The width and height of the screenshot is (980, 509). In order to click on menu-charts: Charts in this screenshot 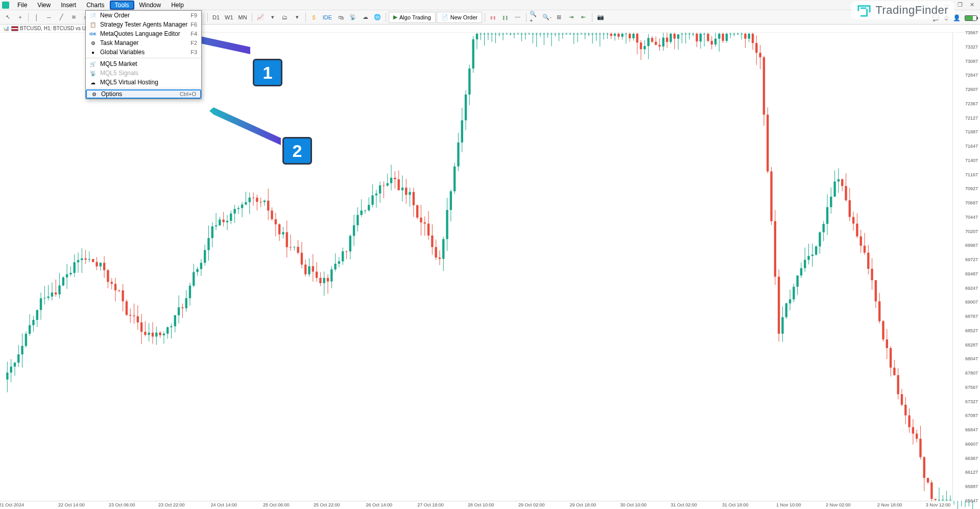, I will do `click(95, 5)`.